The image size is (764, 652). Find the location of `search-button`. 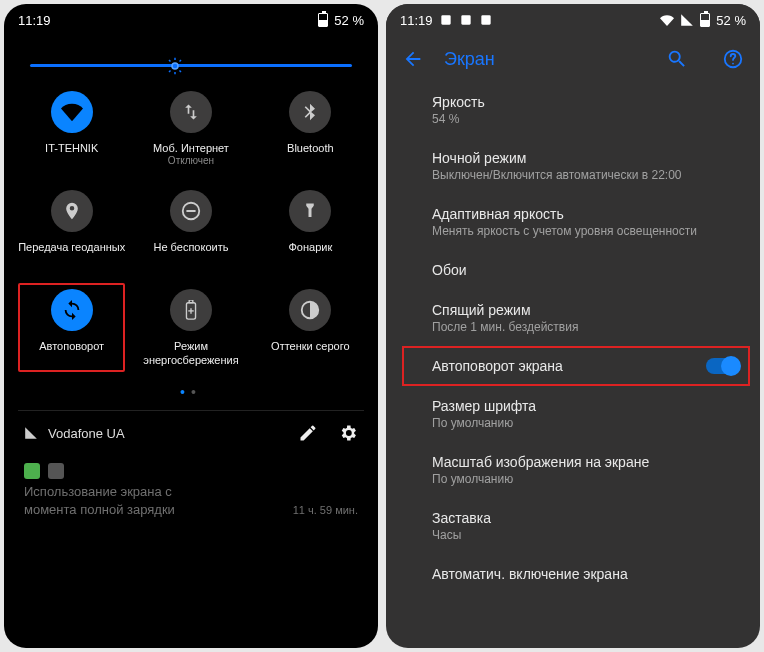

search-button is located at coordinates (677, 59).